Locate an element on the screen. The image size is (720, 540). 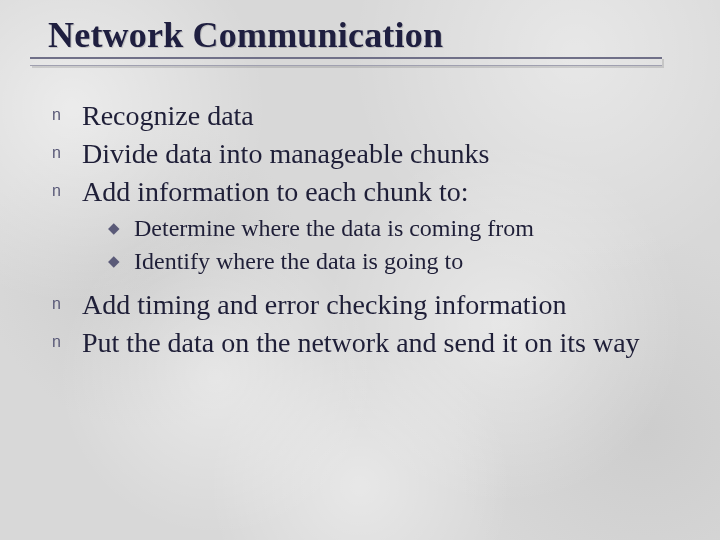
sub-list: ◆ Determine where the data is coming fro… is located at coordinates (398, 244).